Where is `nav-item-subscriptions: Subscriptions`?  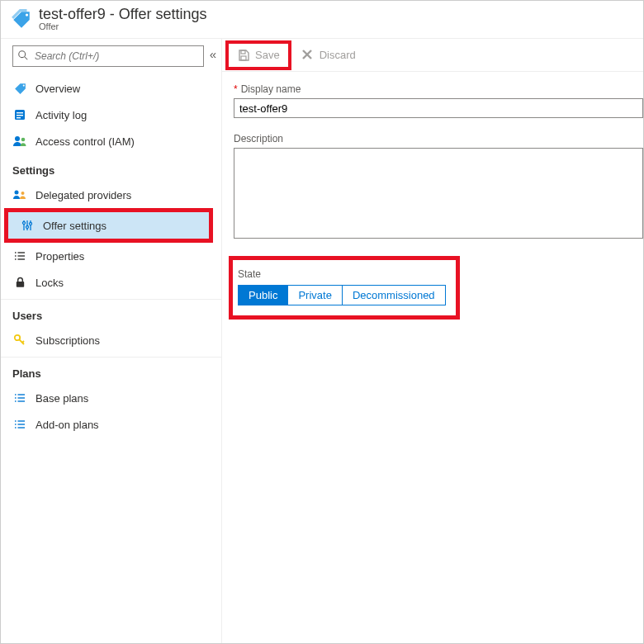
nav-item-subscriptions: Subscriptions is located at coordinates (111, 340).